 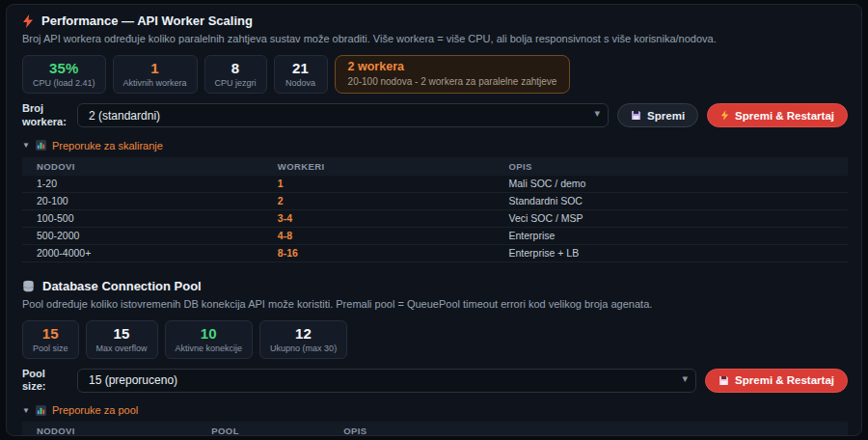 I want to click on table-row: 500-2000 4-8 Enterprise, so click(x=435, y=235).